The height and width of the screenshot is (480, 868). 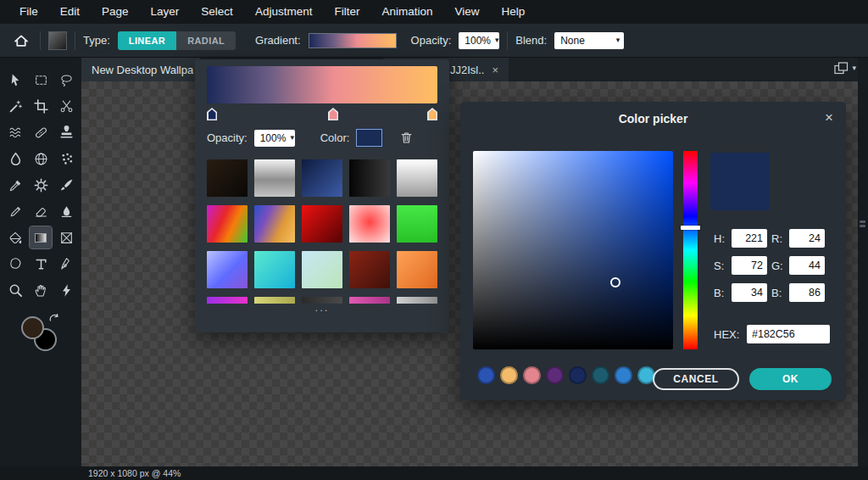 I want to click on type-tool, so click(x=41, y=264).